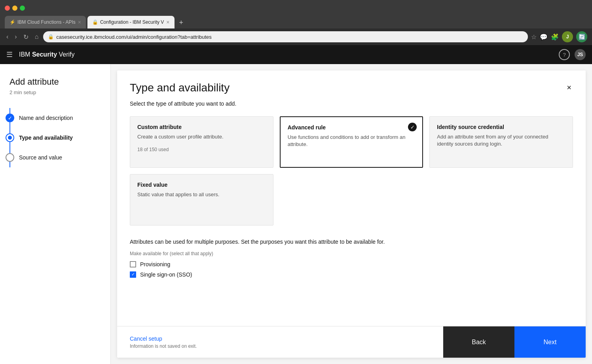 The height and width of the screenshot is (364, 592). I want to click on user-avatar: JS, so click(580, 55).